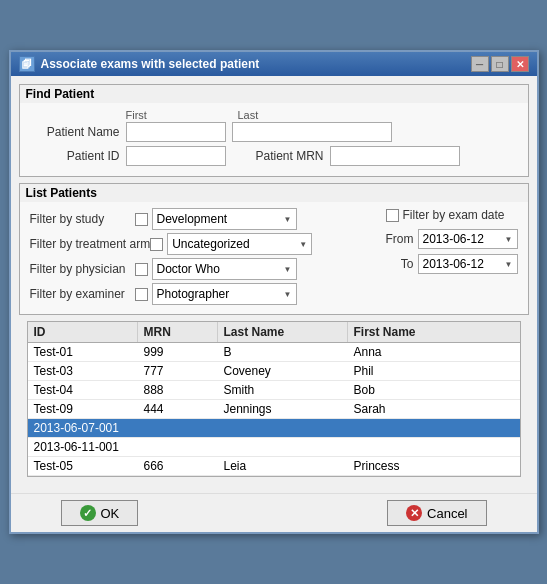 This screenshot has height=584, width=547. What do you see at coordinates (274, 352) in the screenshot?
I see `table-row: Test-01 999 B Anna` at bounding box center [274, 352].